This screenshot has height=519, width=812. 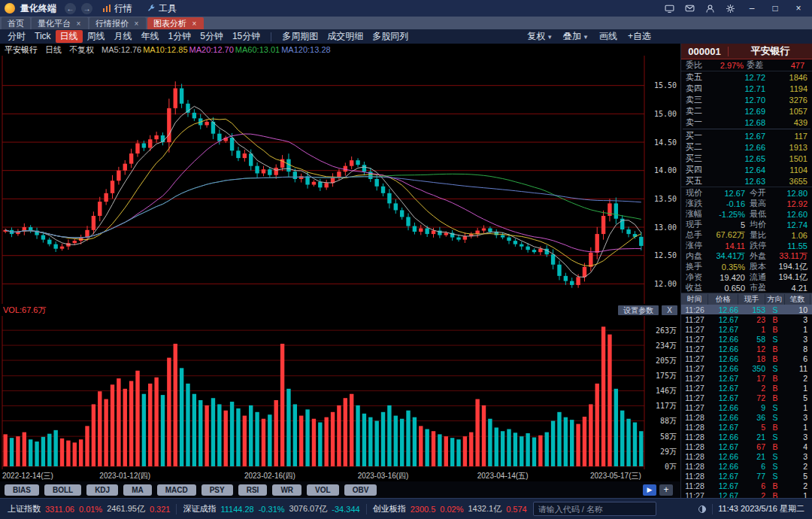 I want to click on tick-row: 11:2712.671B1, so click(x=747, y=329).